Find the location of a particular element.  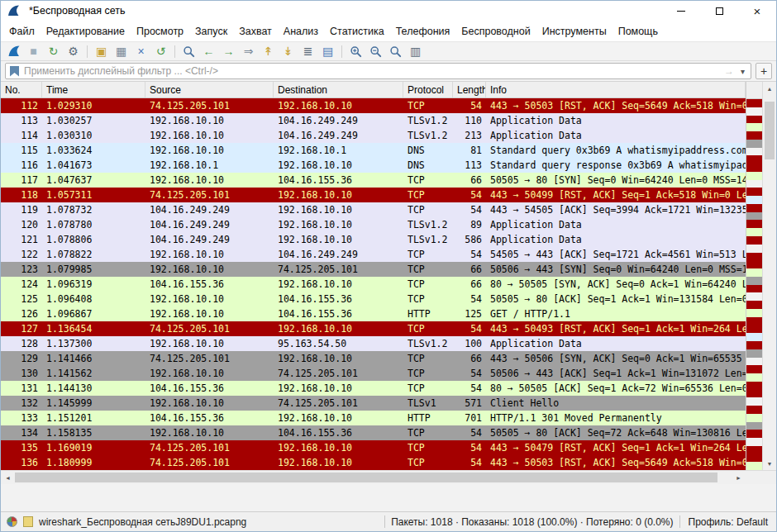

packet-row-130: 1301.141562192.168.10.1074.125.205.101TC… is located at coordinates (374, 373).